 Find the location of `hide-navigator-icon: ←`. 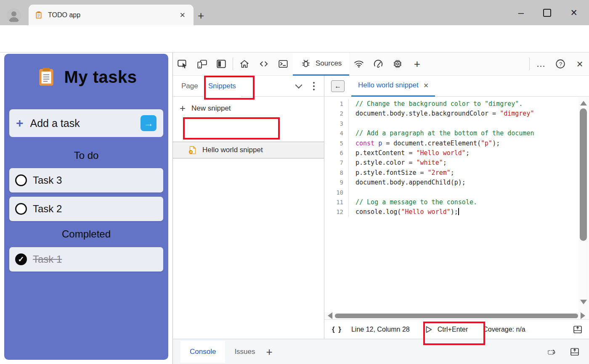

hide-navigator-icon: ← is located at coordinates (338, 86).